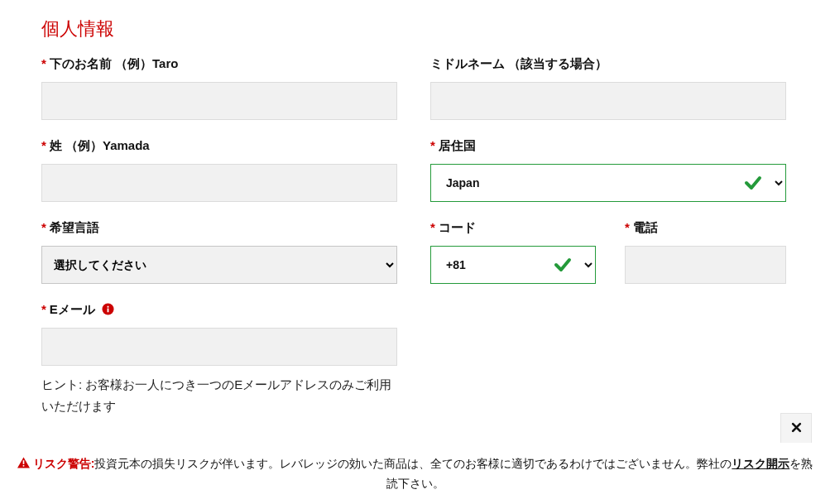 This screenshot has width=830, height=504. Describe the element at coordinates (108, 310) in the screenshot. I see `info-icon` at that location.